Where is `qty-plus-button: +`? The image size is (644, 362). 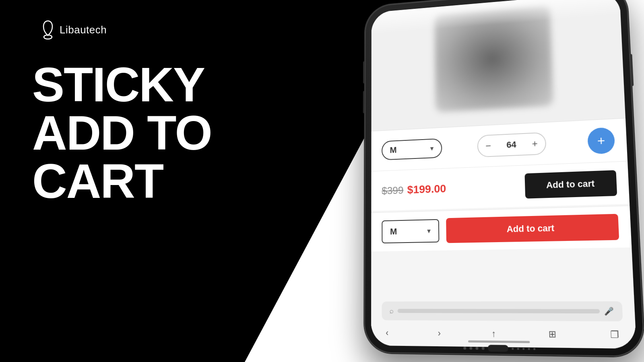
qty-plus-button: + is located at coordinates (535, 144).